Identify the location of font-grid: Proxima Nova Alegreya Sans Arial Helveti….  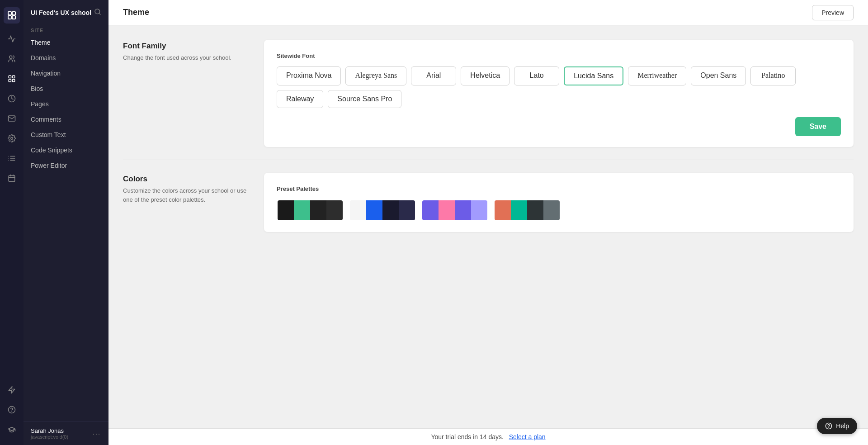
(559, 87).